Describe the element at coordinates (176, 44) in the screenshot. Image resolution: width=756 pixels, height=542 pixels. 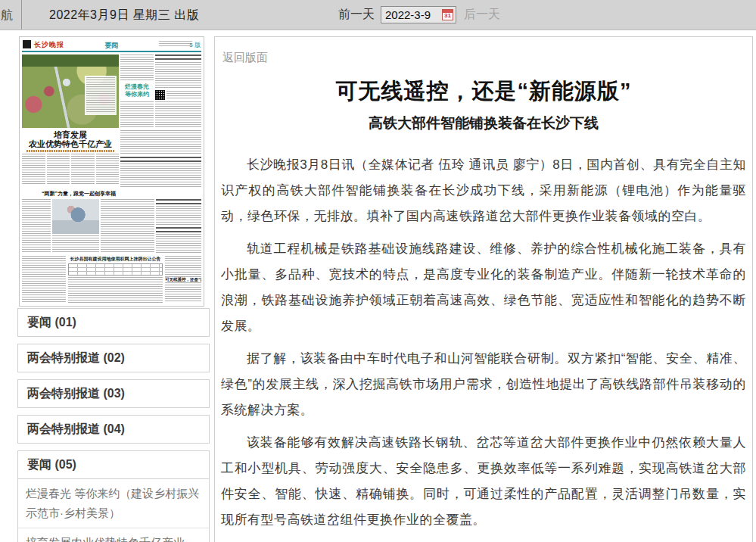
I see `masthead-info-lines` at that location.